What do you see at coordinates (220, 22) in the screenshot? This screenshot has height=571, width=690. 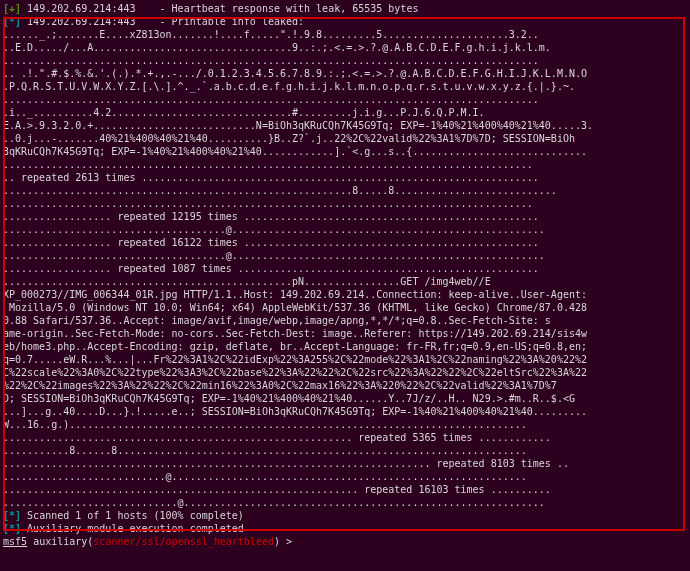 I see `printable-msg: - Printable info leaked:` at bounding box center [220, 22].